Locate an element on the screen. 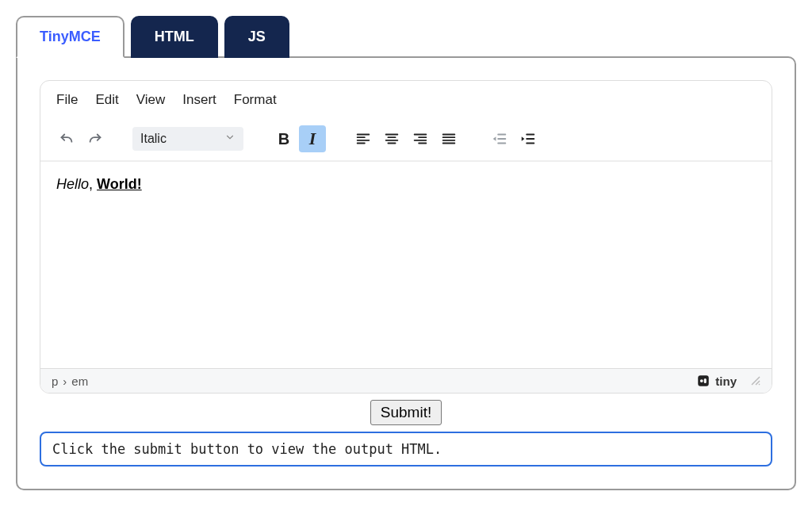 This screenshot has width=812, height=526. chevron-down-icon is located at coordinates (230, 139).